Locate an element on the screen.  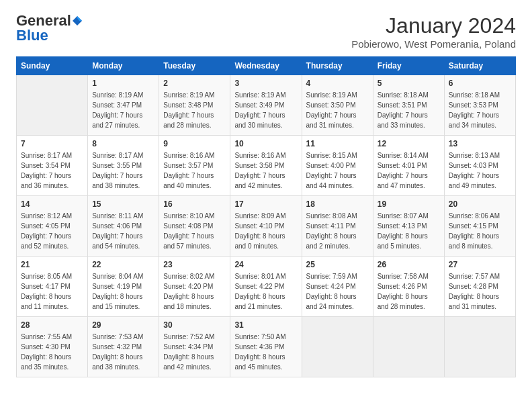
day-cell: 27 Sunrise: 7:57 AM Sunset: 4:28 PM Dayl… is located at coordinates (480, 287).